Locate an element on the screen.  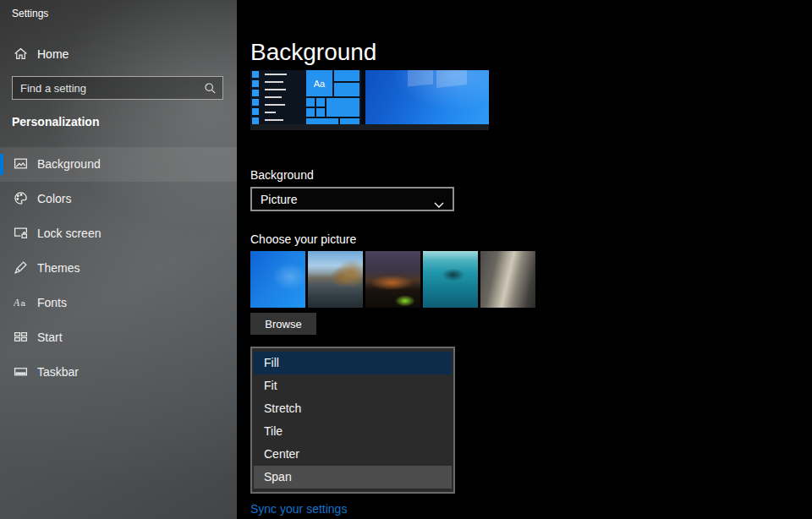
sidebar-item-taskbar: Taskbar is located at coordinates (118, 372).